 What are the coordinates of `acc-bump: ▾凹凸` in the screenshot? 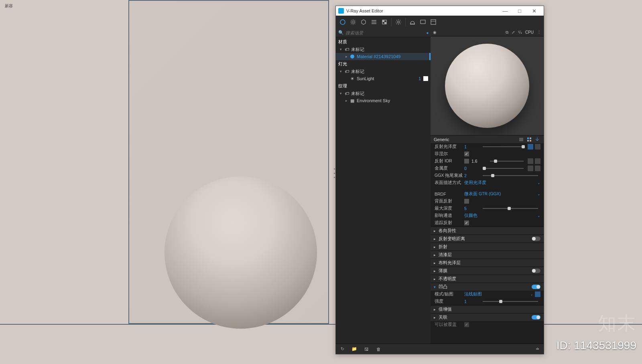 It's located at (487, 287).